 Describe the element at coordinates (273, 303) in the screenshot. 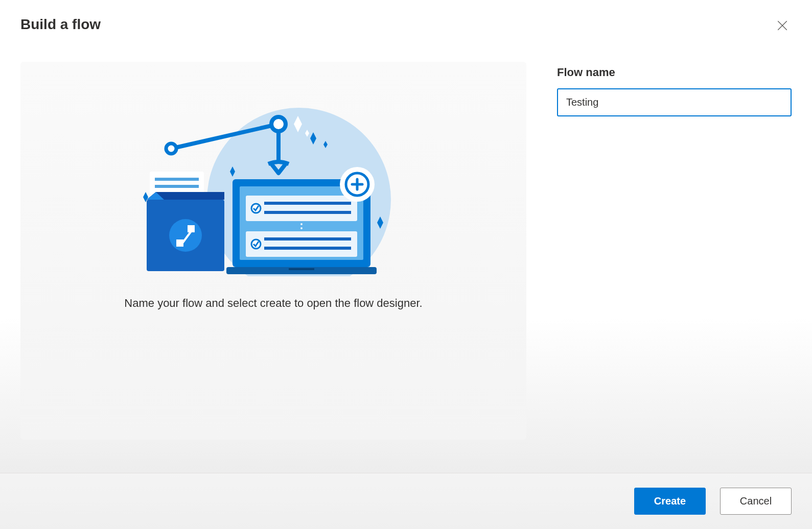

I see `illustration-caption: Name your flow and select create to open…` at that location.